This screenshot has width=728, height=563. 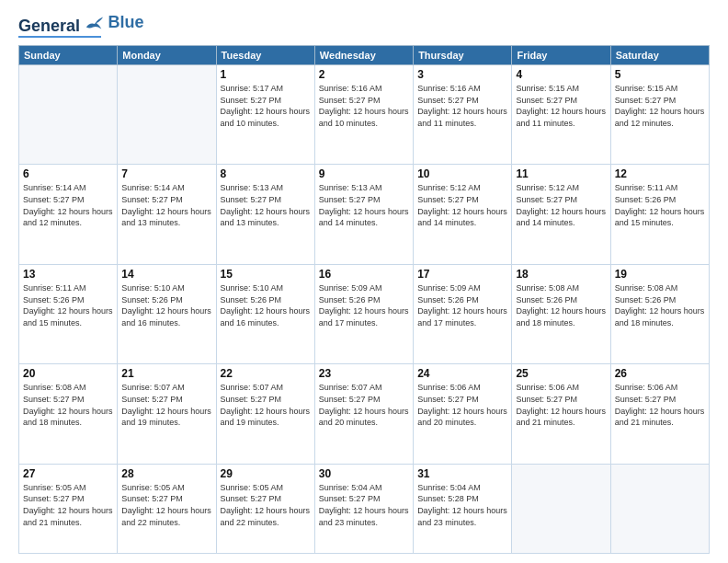 I want to click on day-info: Sunrise: 5:14 AMSunset: 5:27 PMDaylight:…, so click(x=166, y=205).